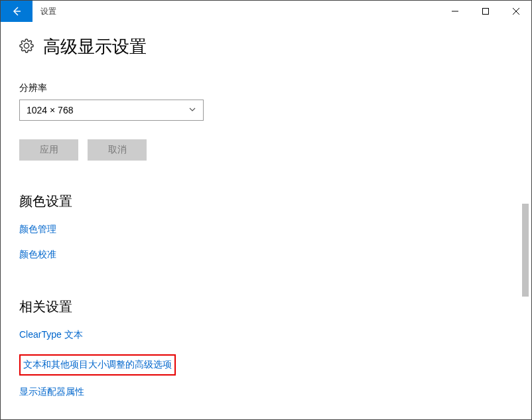 The image size is (532, 420). What do you see at coordinates (51, 335) in the screenshot?
I see `cleartype-link: ClearType 文本` at bounding box center [51, 335].